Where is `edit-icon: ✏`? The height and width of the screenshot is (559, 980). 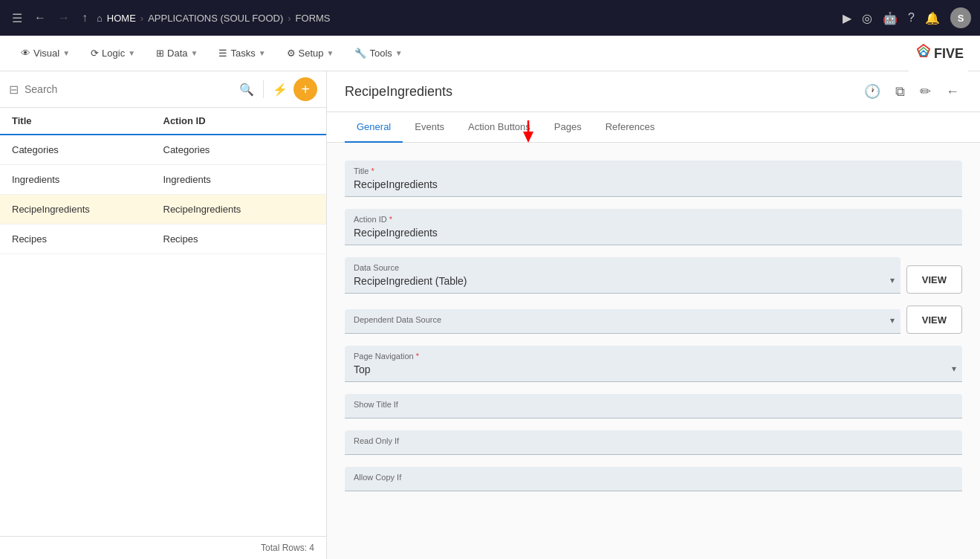
edit-icon: ✏ is located at coordinates (926, 91).